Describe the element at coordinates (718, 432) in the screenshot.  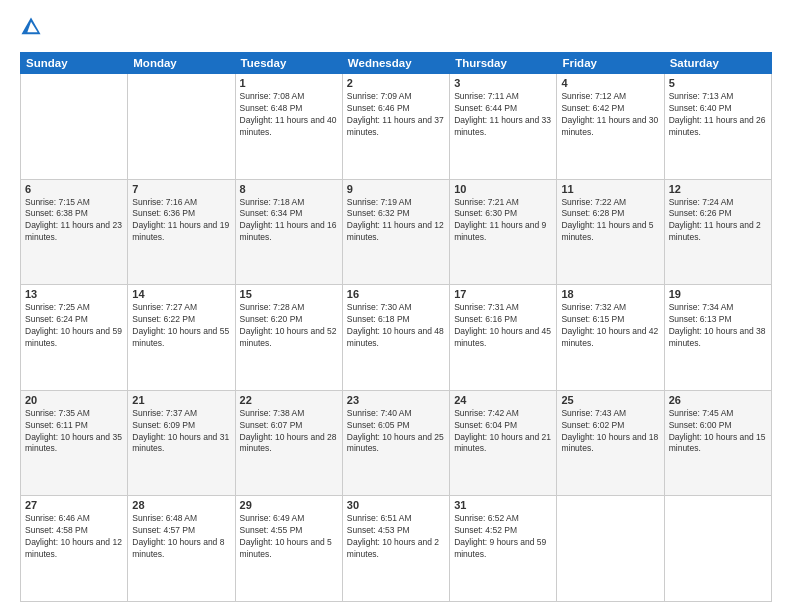
I see `day-info: Sunrise: 7:45 AM Sunset: 6:00 PM Dayligh…` at that location.